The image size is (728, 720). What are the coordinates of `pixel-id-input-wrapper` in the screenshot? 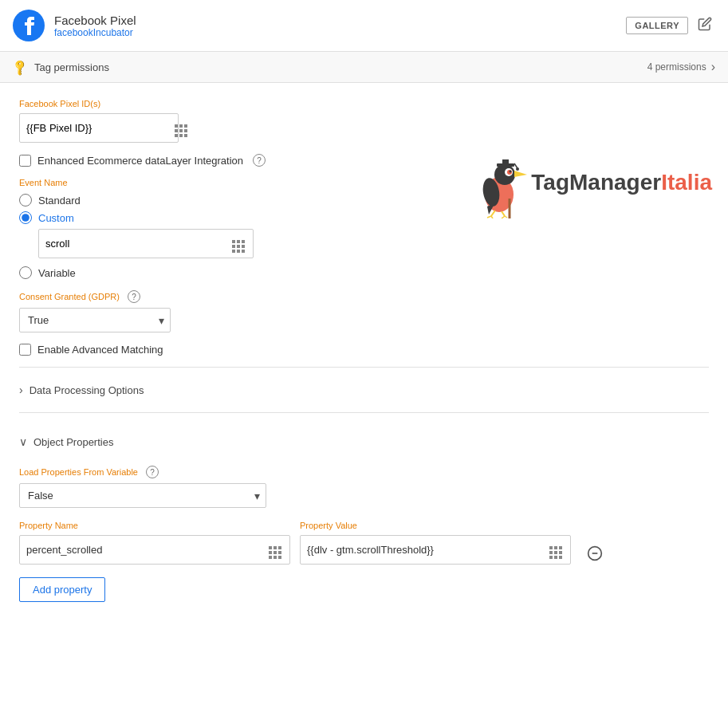 It's located at (99, 128).